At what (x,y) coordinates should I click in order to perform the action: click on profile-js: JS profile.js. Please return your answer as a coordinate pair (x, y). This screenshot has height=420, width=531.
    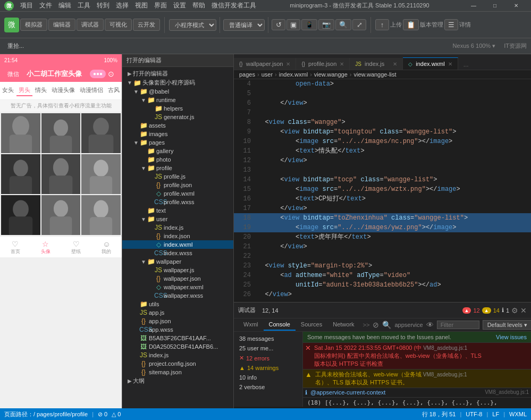
    Looking at the image, I should click on (178, 177).